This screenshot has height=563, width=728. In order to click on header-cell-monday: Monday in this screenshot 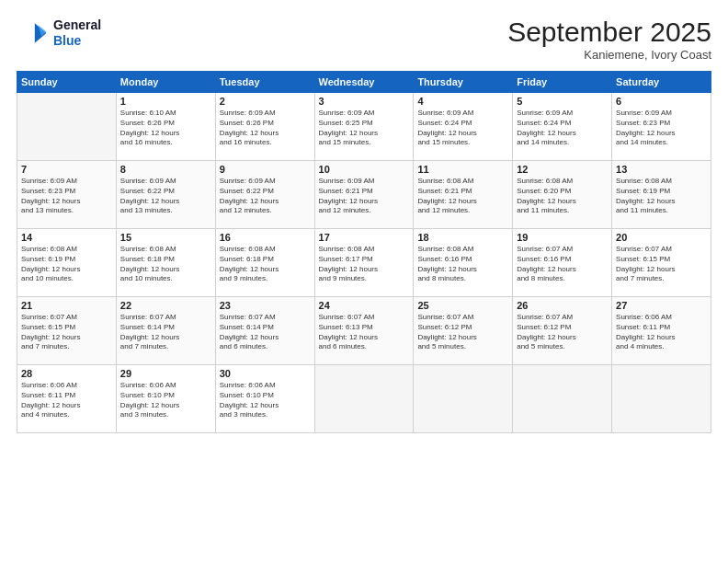, I will do `click(165, 83)`.